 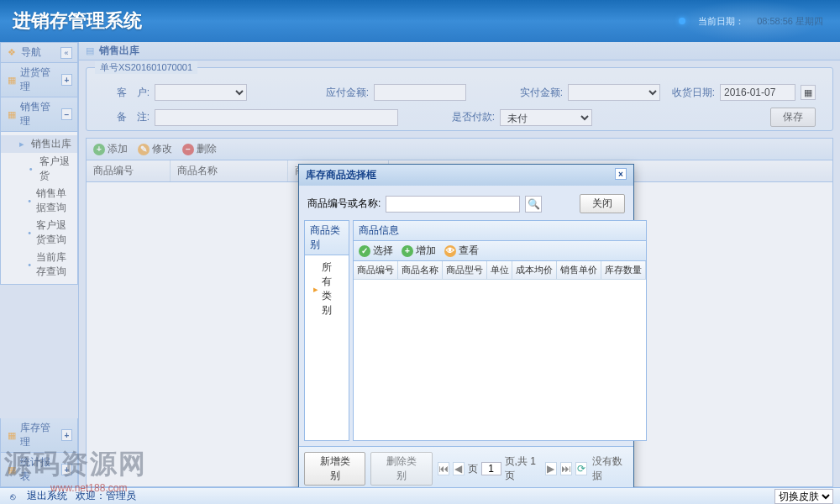 What do you see at coordinates (621, 174) in the screenshot?
I see `close-icon: ×` at bounding box center [621, 174].